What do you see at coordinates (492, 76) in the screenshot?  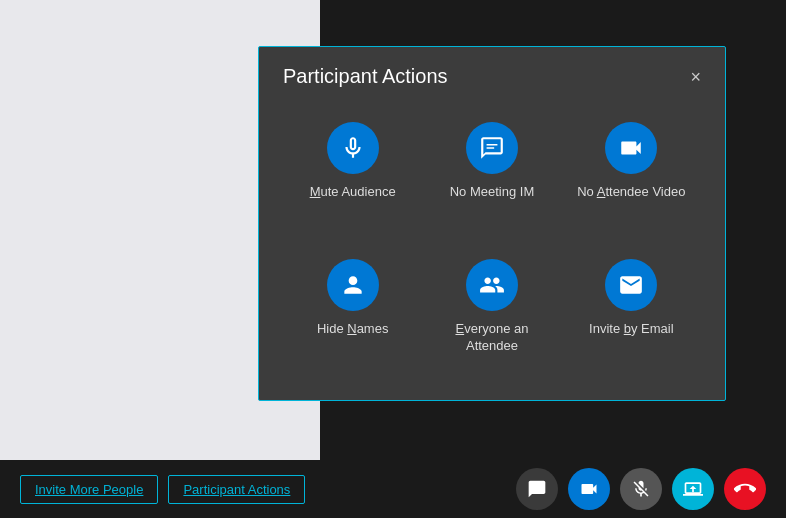 I see `modal-header: Participant Actions ×` at bounding box center [492, 76].